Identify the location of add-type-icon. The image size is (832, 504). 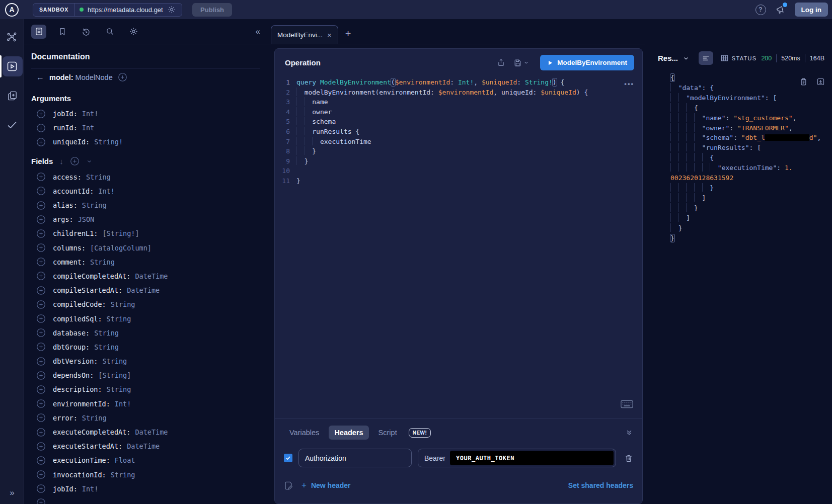
(123, 77).